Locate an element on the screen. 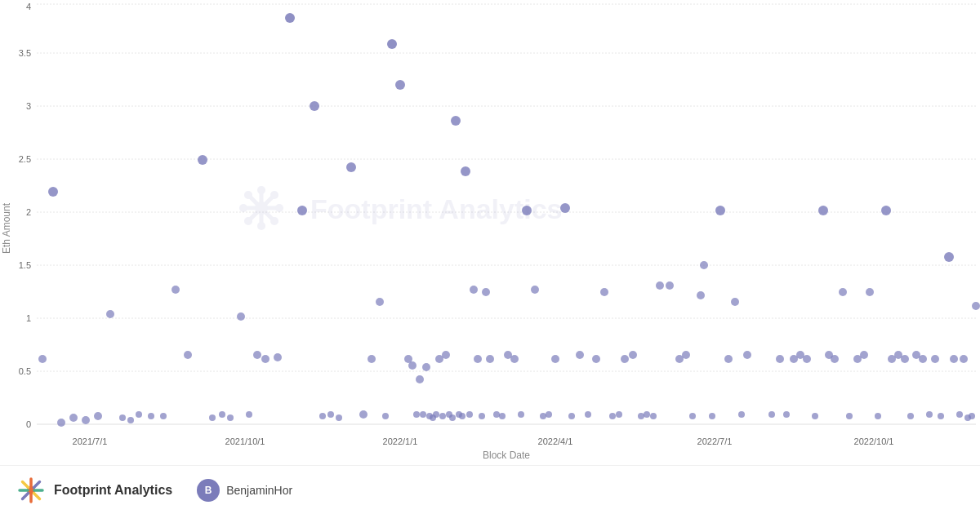 This screenshot has height=514, width=980. svg-text: Block Date is located at coordinates (506, 455).